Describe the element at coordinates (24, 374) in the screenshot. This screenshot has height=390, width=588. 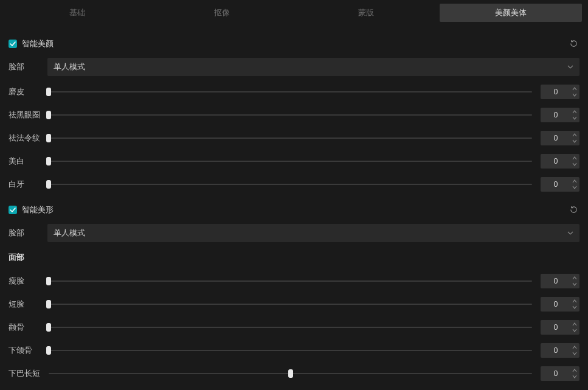
I see `shape-slider-label: 下巴长短` at that location.